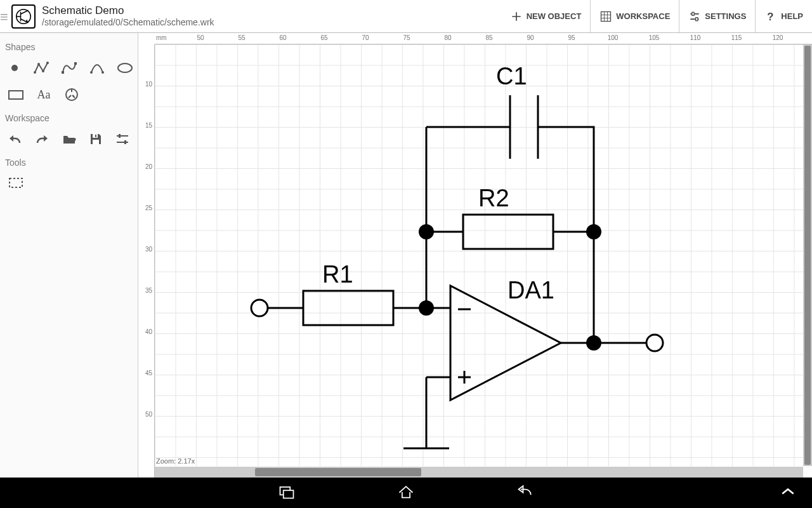 This screenshot has height=508, width=812. Describe the element at coordinates (792, 17) in the screenshot. I see `help-label: HELP` at that location.